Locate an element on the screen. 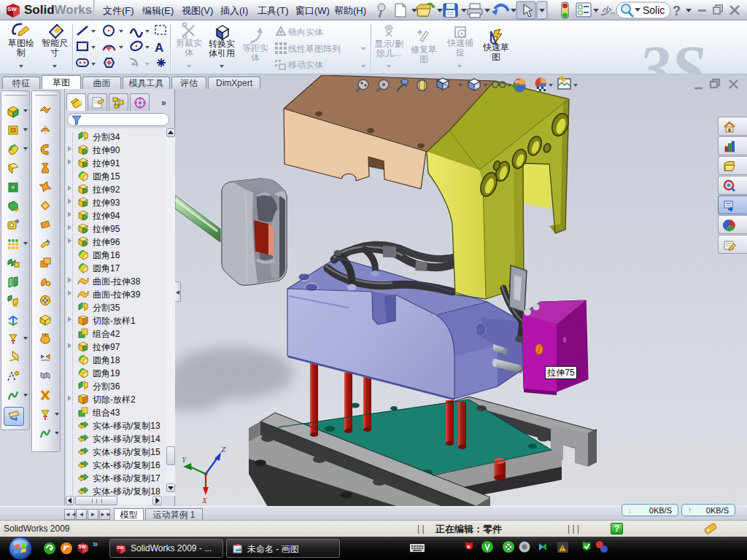 The image size is (747, 560). svg-text: X is located at coordinates (204, 500).